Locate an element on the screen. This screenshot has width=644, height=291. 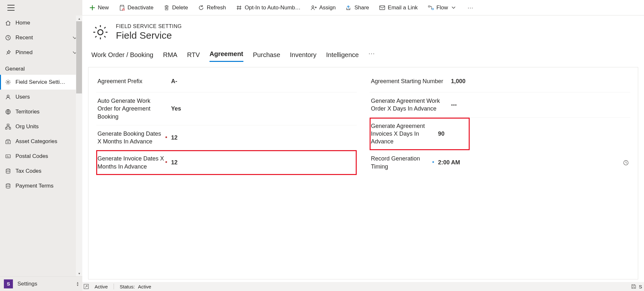
sidebar: ▴ ▾ Home Recent is located at coordinates (41, 153).